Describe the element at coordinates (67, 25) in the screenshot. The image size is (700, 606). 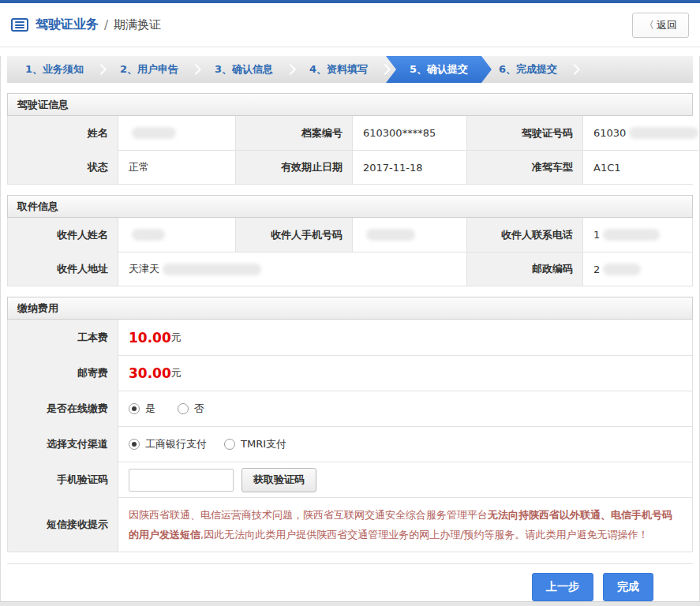
I see `page-title: 驾驶证业务` at that location.